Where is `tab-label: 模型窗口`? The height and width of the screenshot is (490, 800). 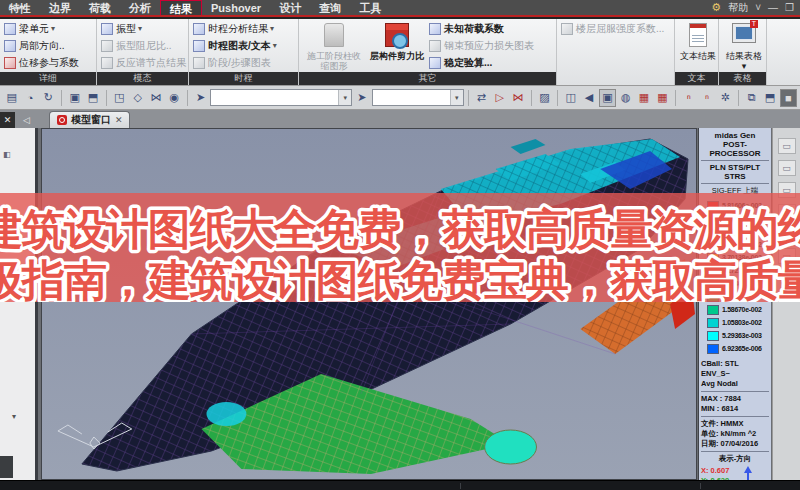
tab-label: 模型窗口 is located at coordinates (91, 120).